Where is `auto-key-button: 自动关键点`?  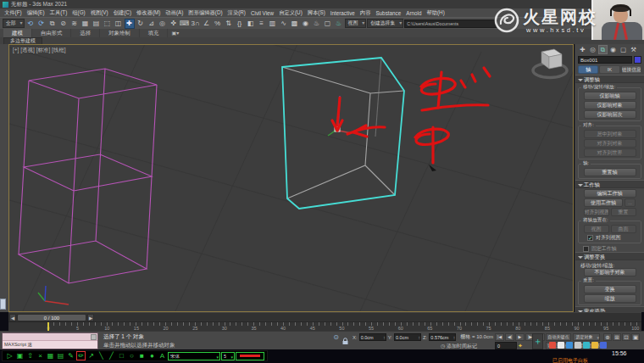 auto-key-button: 自动关键点 is located at coordinates (558, 338).